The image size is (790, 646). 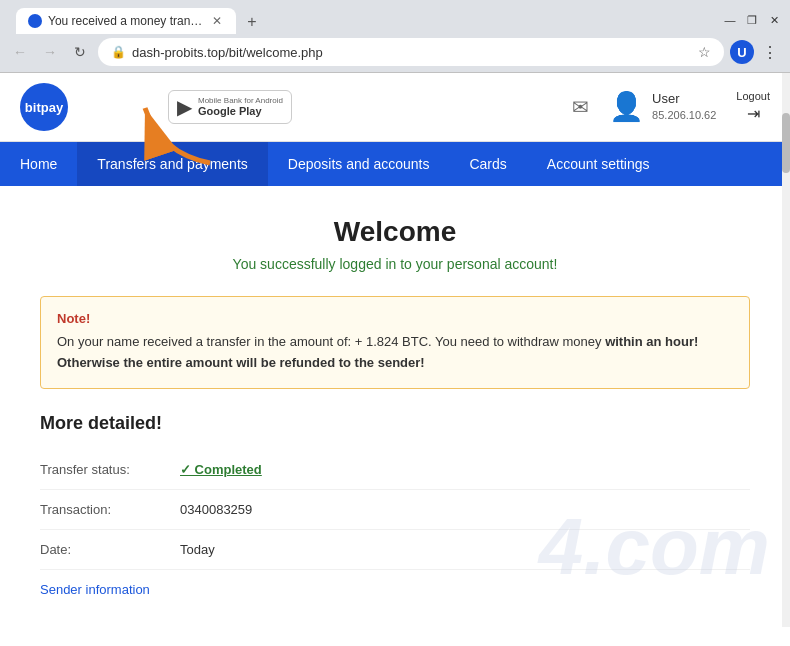 I want to click on date-label: Date:, so click(x=110, y=550).